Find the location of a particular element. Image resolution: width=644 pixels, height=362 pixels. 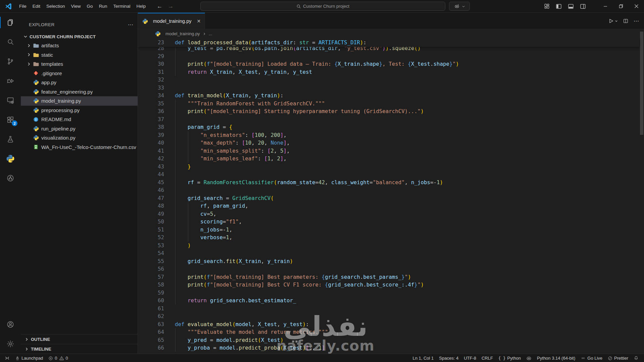

line-number: 23 is located at coordinates (151, 42).